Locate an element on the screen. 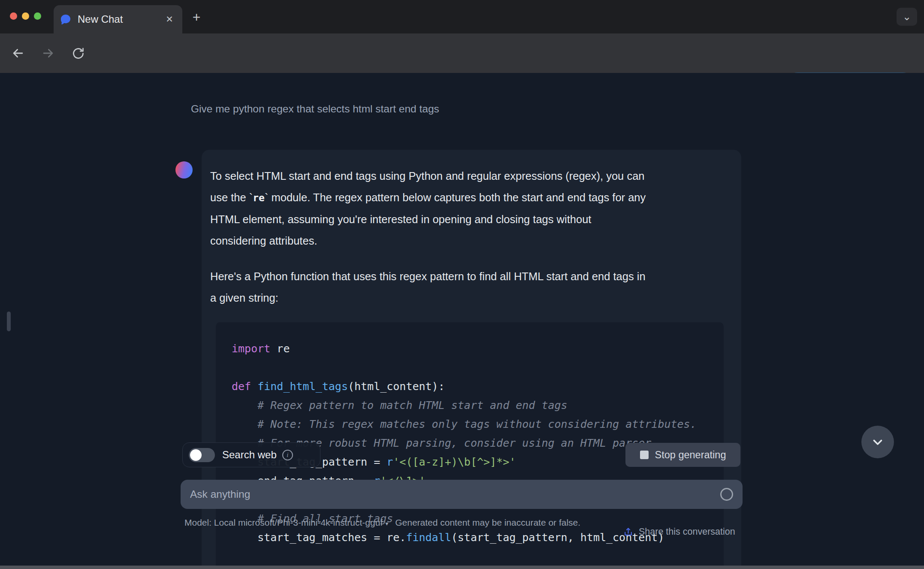 The width and height of the screenshot is (924, 569). browser-tab: New Chat ✕ is located at coordinates (118, 19).